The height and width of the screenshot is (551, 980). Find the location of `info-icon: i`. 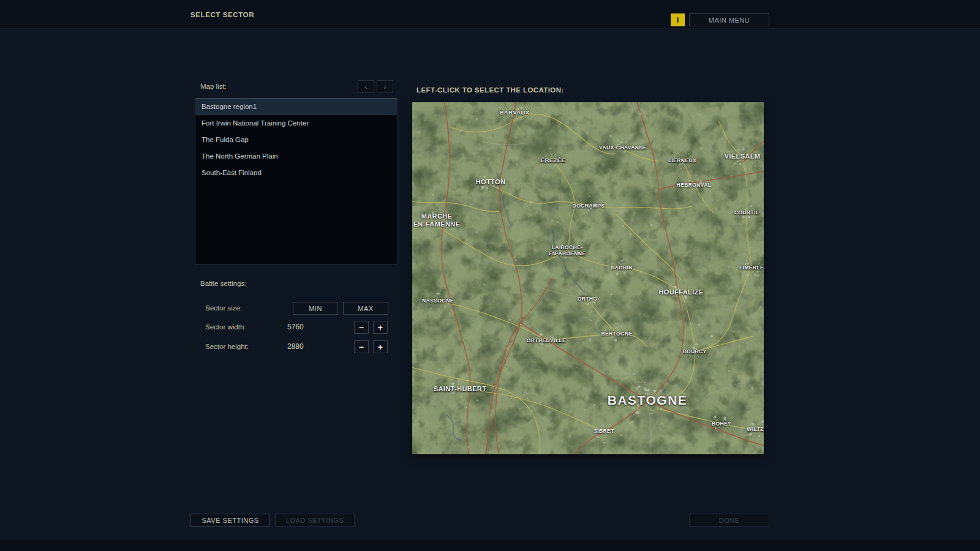

info-icon: i is located at coordinates (678, 20).